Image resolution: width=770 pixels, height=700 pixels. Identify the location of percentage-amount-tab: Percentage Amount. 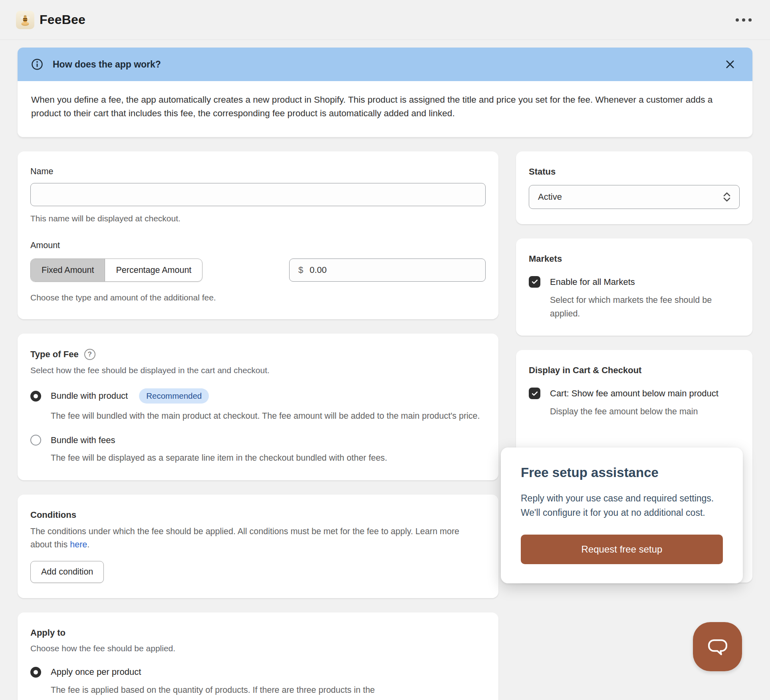
(153, 270).